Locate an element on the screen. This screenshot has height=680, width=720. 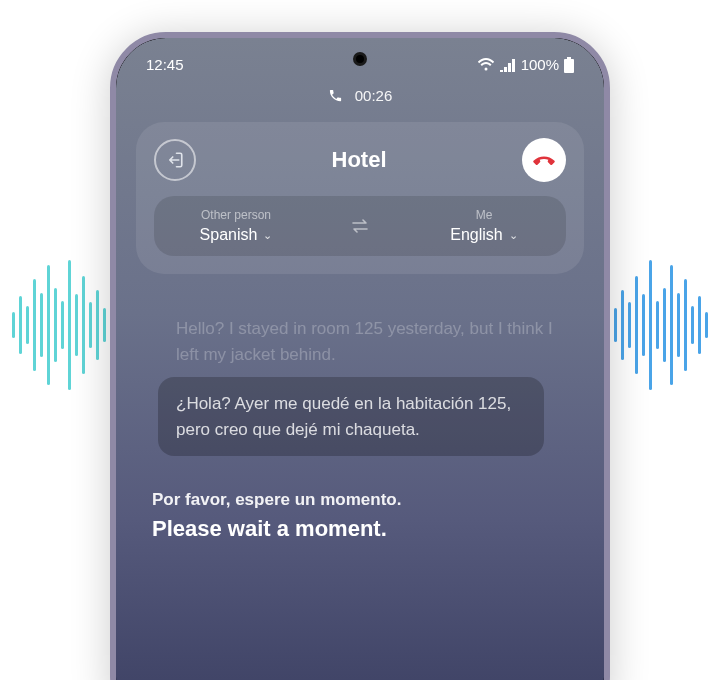
previous-translated-bubble: ¿Hola? Ayer me quedé en la habitación 12… is located at coordinates (351, 416).